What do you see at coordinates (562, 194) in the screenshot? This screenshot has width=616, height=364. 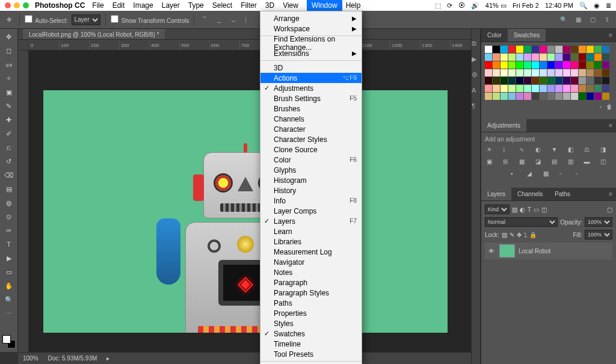 I see `paths-tab: Paths` at bounding box center [562, 194].